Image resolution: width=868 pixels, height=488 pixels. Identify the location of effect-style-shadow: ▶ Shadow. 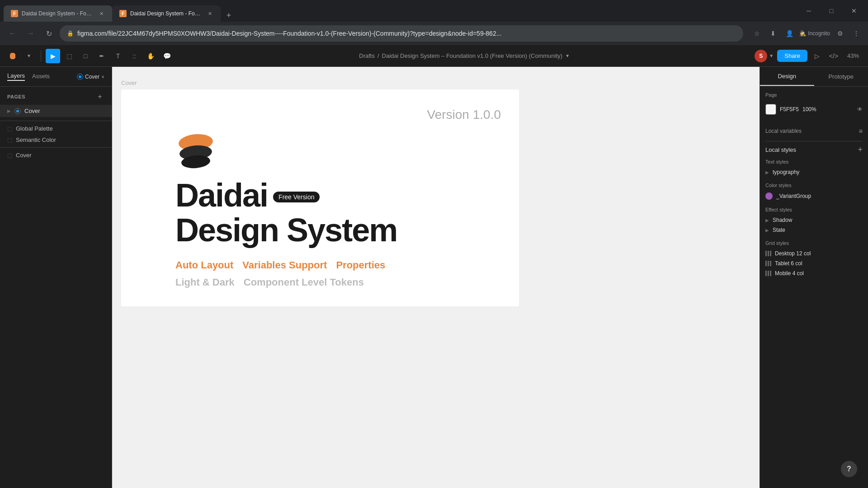
(814, 220).